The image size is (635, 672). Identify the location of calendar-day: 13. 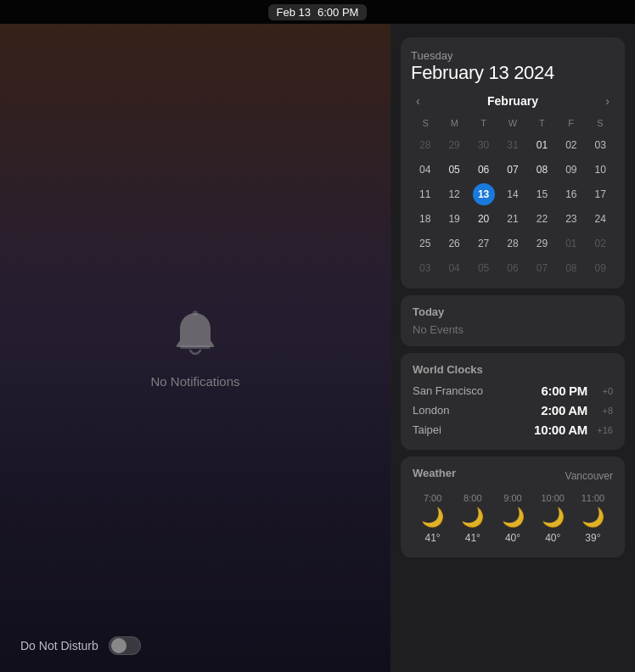
(484, 194).